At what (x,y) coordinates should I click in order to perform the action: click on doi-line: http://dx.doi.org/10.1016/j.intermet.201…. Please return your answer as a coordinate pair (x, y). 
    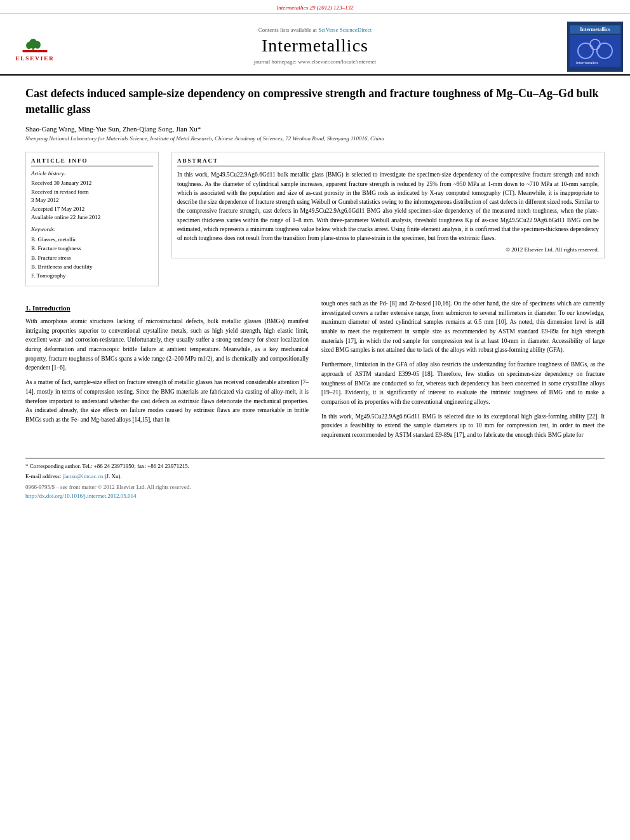
    Looking at the image, I should click on (315, 496).